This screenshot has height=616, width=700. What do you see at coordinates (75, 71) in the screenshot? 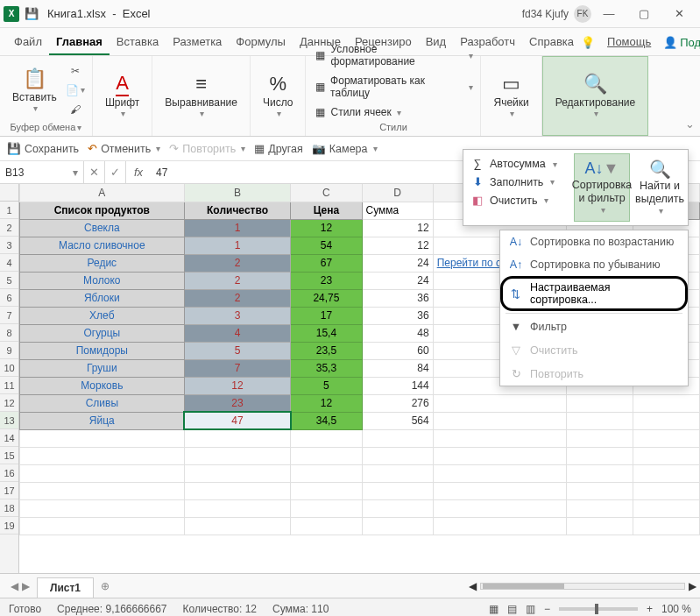
I see `cut-button: ✂` at bounding box center [75, 71].